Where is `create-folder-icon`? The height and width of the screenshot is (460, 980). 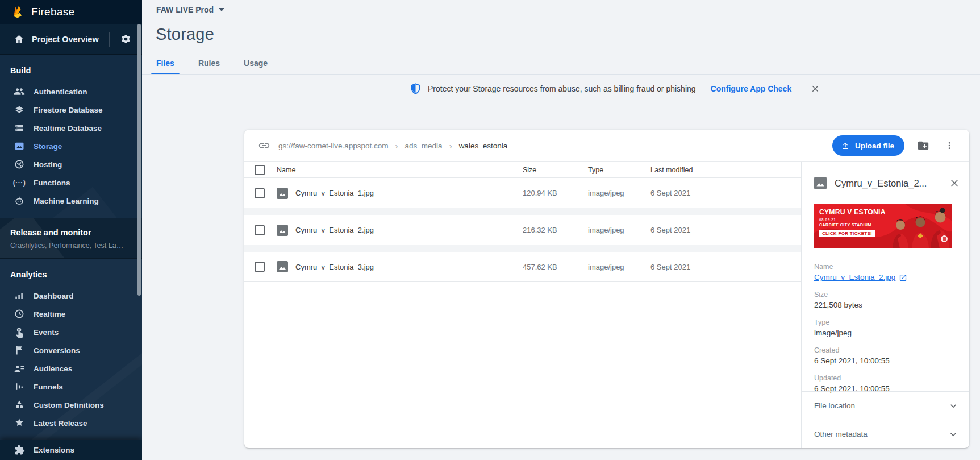
create-folder-icon is located at coordinates (923, 146).